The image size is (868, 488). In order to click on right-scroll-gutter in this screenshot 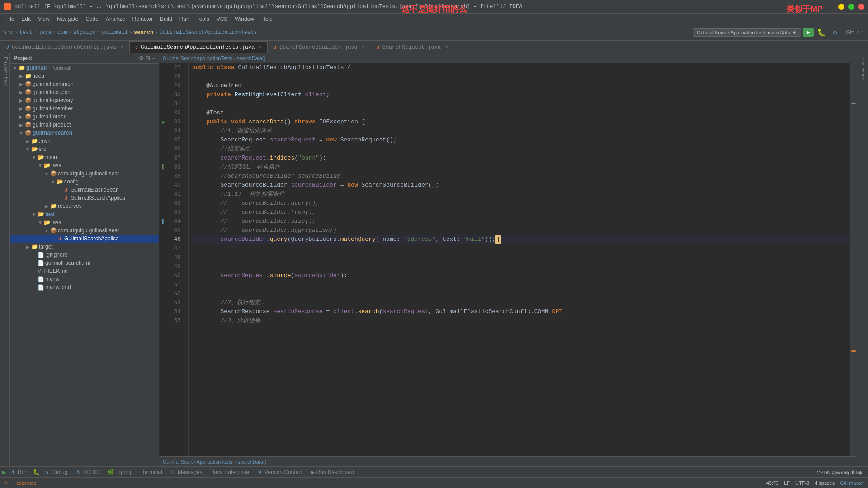, I will do `click(854, 260)`.